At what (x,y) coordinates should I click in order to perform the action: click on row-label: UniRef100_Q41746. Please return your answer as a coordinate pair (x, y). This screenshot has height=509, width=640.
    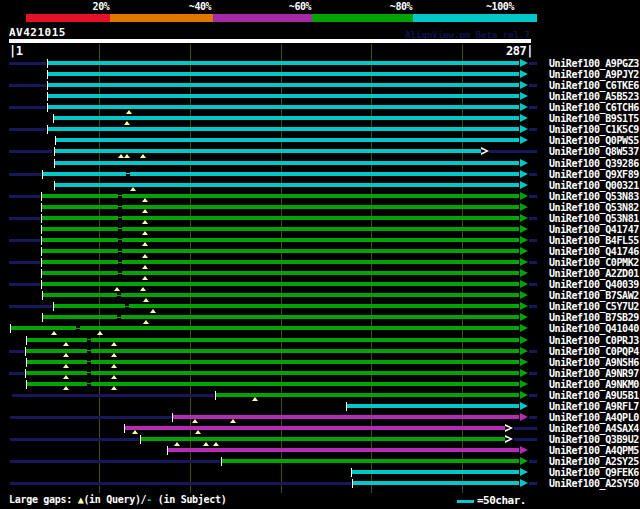
    Looking at the image, I should click on (594, 252).